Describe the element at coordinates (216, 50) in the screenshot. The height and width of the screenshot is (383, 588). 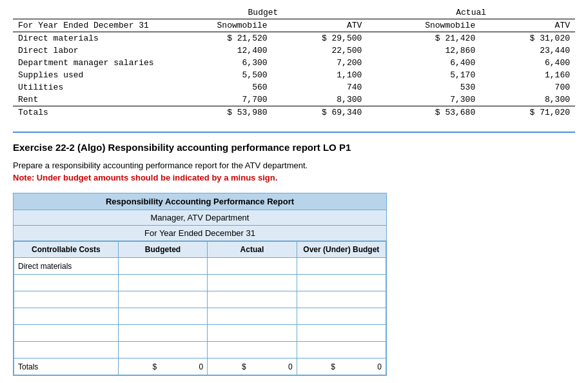
I see `ref-bud-snow: 12,400` at that location.